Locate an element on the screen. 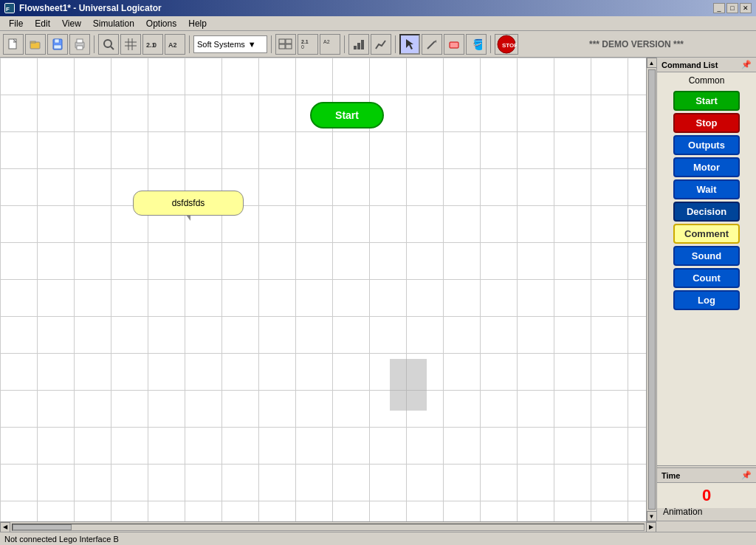 This screenshot has width=756, height=545. print-button is located at coordinates (80, 44).